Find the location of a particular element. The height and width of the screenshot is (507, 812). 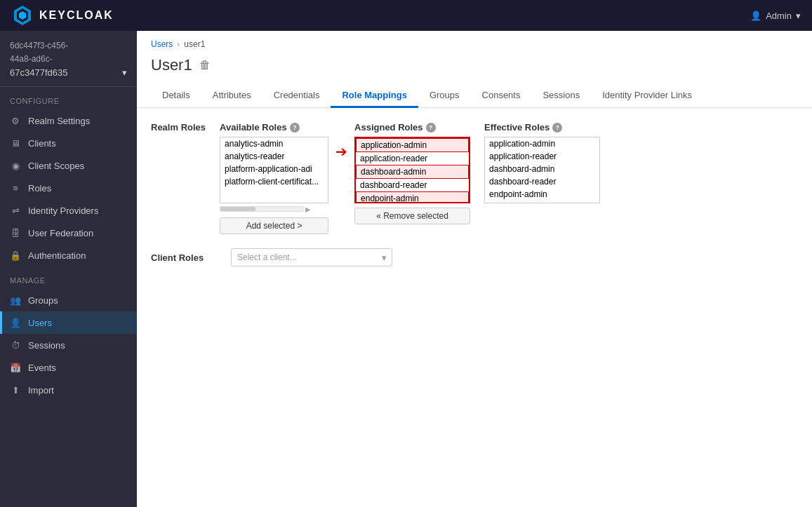

manage-section-label: Manage is located at coordinates (69, 278).